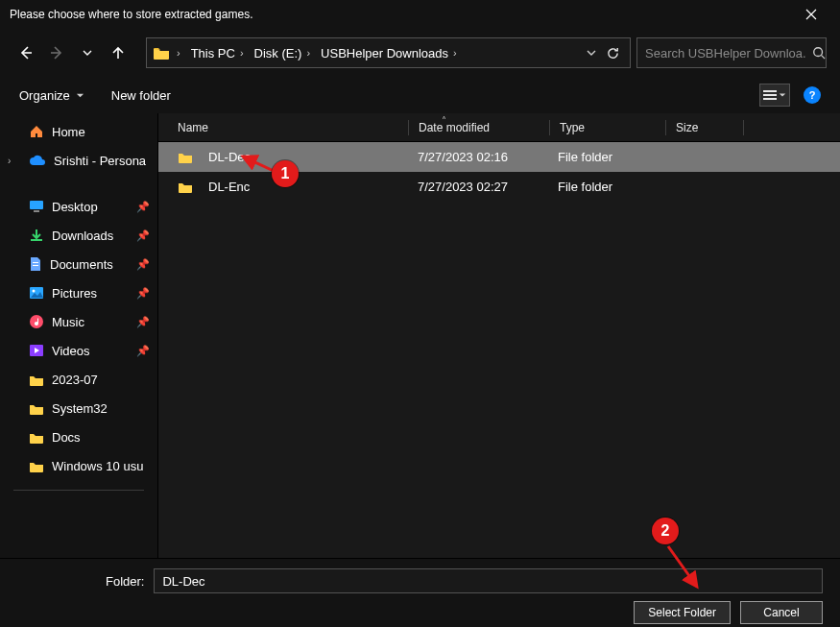 This screenshot has height=627, width=840. I want to click on forward-button, so click(57, 53).